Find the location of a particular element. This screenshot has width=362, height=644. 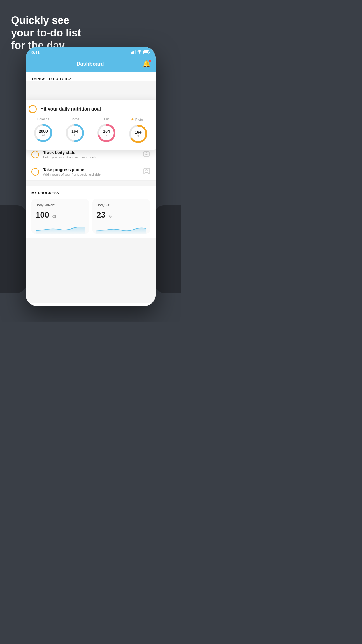

progress-cards: Body Weight 100 kg is located at coordinates (91, 216).